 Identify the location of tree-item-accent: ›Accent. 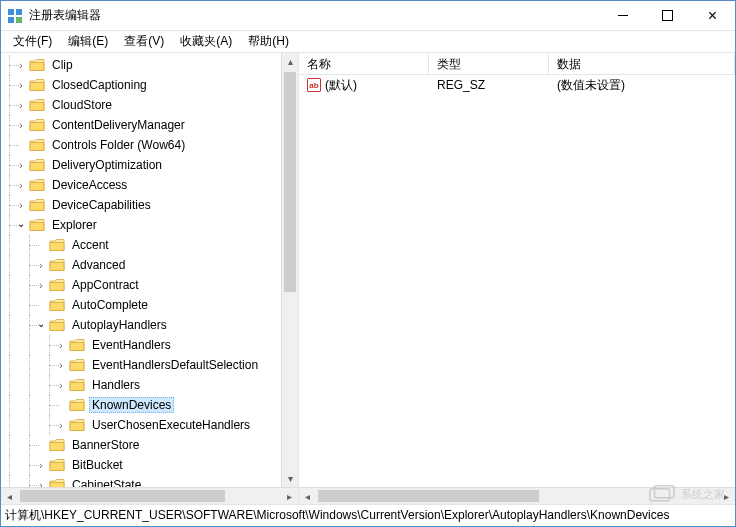
(141, 245).